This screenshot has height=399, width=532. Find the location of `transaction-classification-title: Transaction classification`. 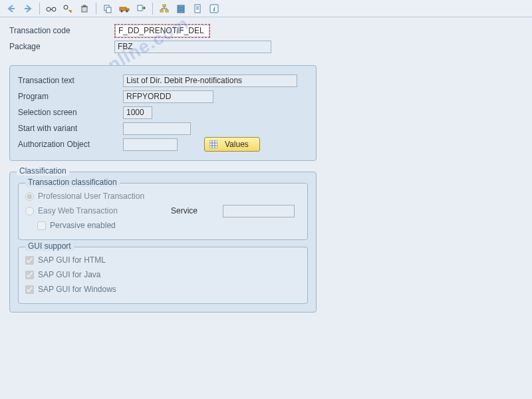

transaction-classification-title: Transaction classification is located at coordinates (72, 182).